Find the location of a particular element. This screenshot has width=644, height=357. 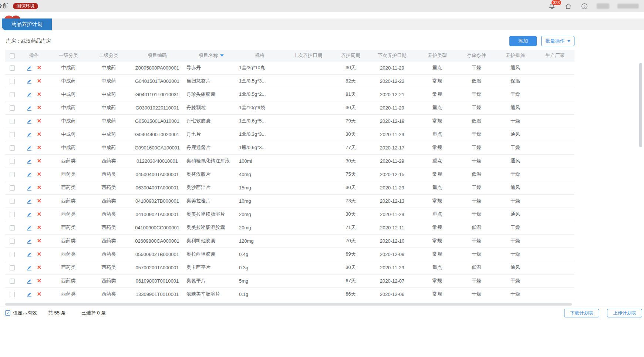

cell-measure: 干燥 is located at coordinates (515, 241).